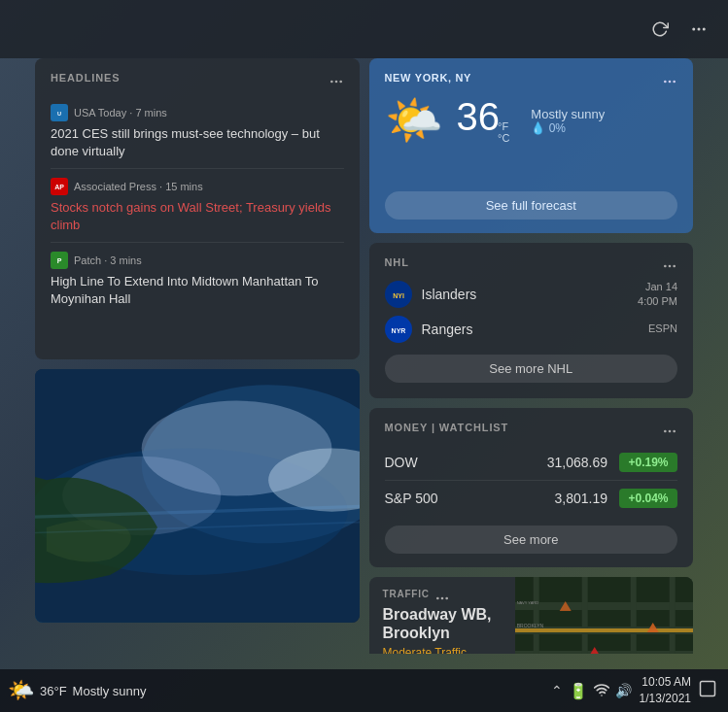  I want to click on more-options-button, so click(699, 29).